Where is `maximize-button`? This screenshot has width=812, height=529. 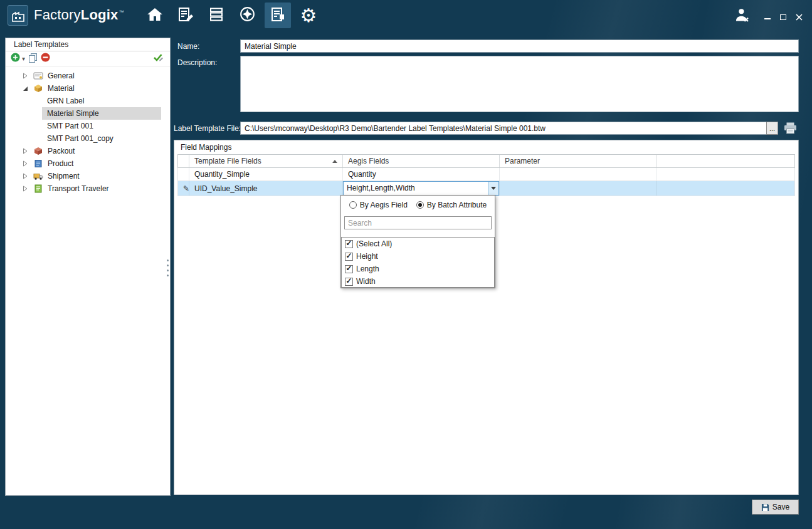
maximize-button is located at coordinates (783, 17).